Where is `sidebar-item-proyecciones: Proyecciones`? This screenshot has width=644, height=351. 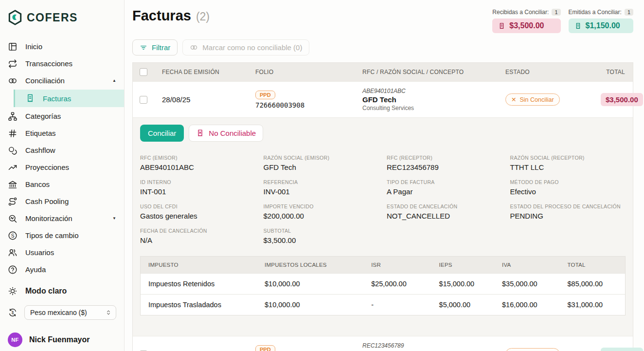
sidebar-item-proyecciones: Proyecciones is located at coordinates (62, 167).